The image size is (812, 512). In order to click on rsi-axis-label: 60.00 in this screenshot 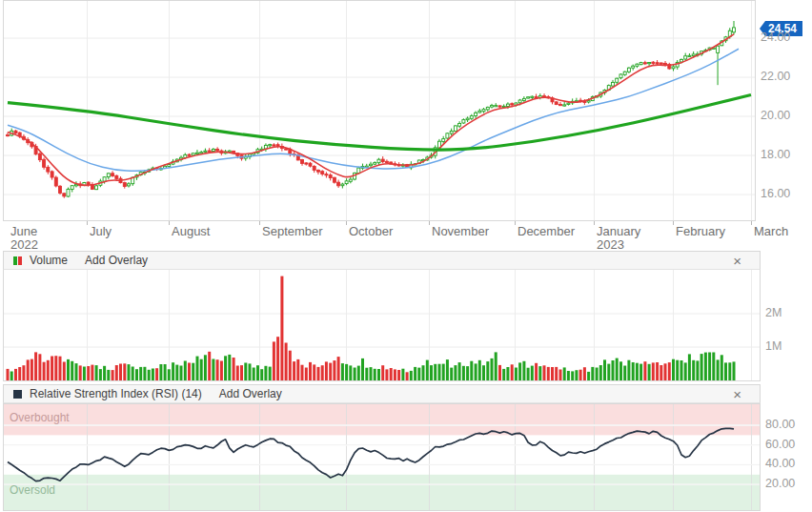, I will do `click(780, 444)`.